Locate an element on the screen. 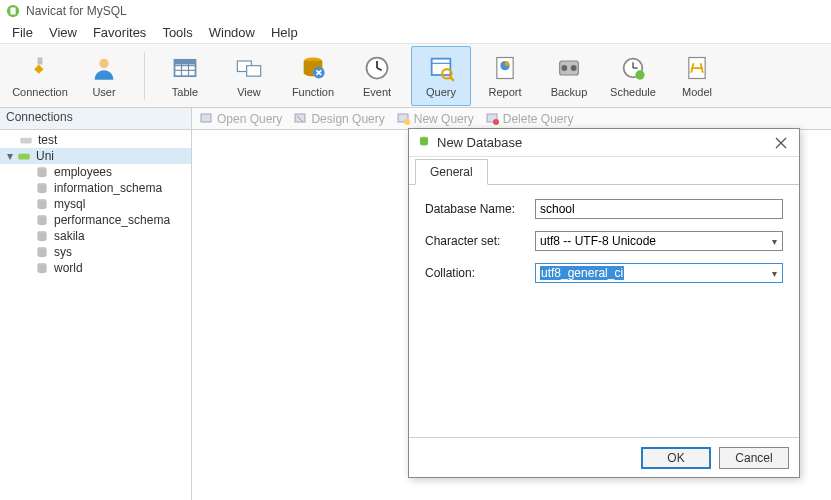  sub-toolbar: Connections Open Query Design Query New … is located at coordinates (416, 119).